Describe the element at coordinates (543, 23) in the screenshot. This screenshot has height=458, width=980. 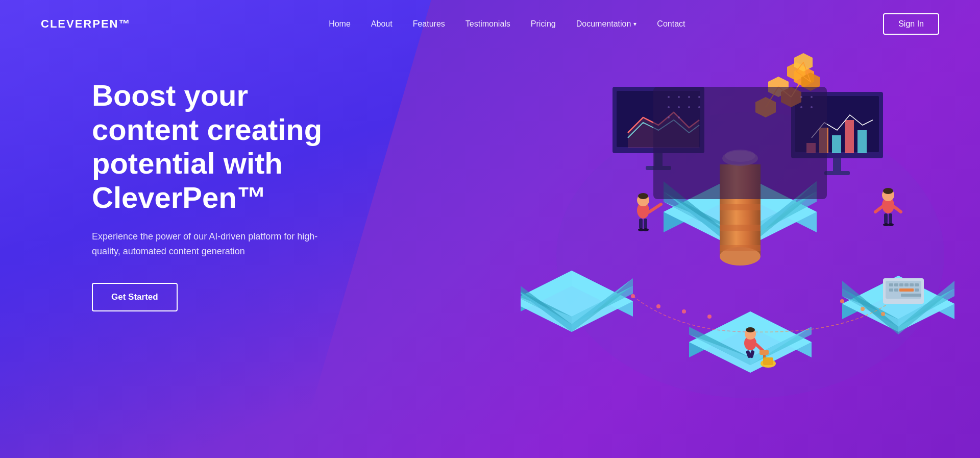
I see `nav-link-pricing: Pricing` at that location.